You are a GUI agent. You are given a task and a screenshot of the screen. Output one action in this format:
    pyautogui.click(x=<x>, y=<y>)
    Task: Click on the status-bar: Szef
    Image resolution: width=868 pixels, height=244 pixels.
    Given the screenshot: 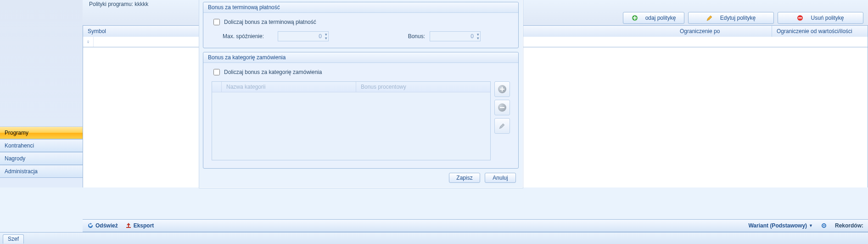 What is the action you would take?
    pyautogui.click(x=434, y=238)
    